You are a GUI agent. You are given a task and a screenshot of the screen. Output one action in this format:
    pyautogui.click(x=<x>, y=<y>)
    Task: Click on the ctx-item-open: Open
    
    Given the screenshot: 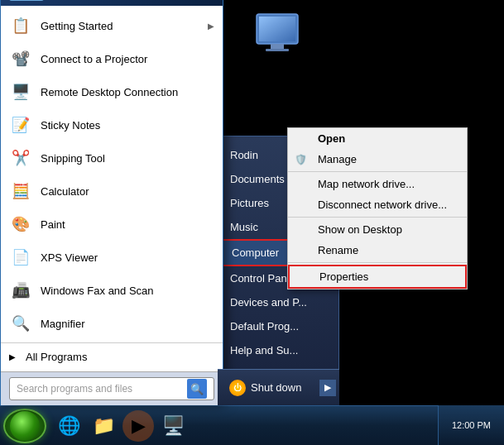 What is the action you would take?
    pyautogui.click(x=377, y=139)
    